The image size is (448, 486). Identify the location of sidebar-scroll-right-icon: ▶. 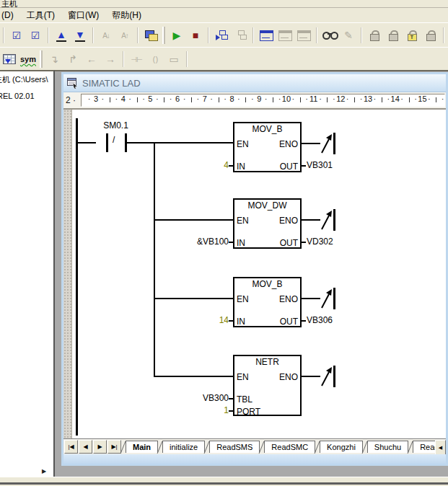
(44, 472).